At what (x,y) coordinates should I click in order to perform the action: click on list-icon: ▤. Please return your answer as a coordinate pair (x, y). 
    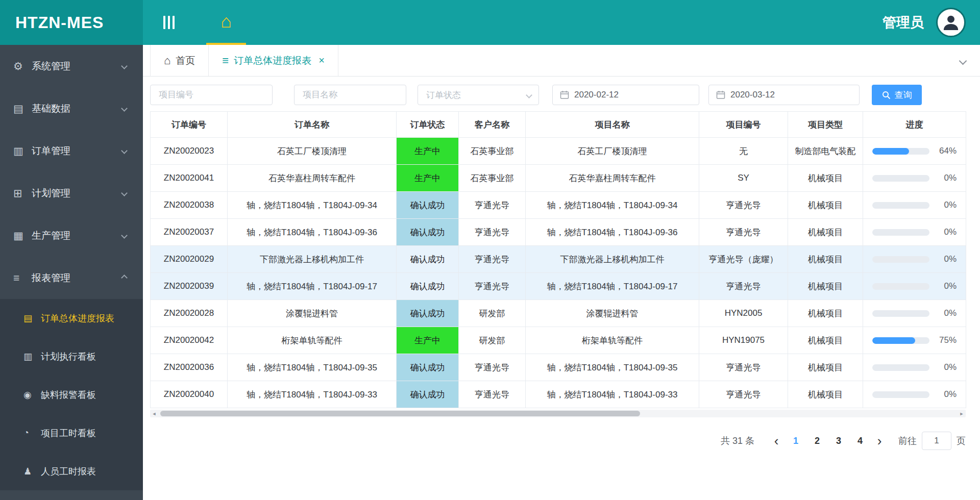
    Looking at the image, I should click on (32, 318).